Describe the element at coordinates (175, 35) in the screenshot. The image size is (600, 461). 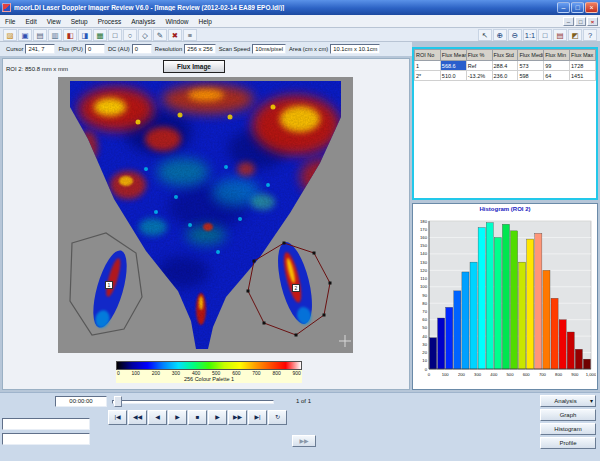
I see `delete-roi-icon: ✖` at that location.